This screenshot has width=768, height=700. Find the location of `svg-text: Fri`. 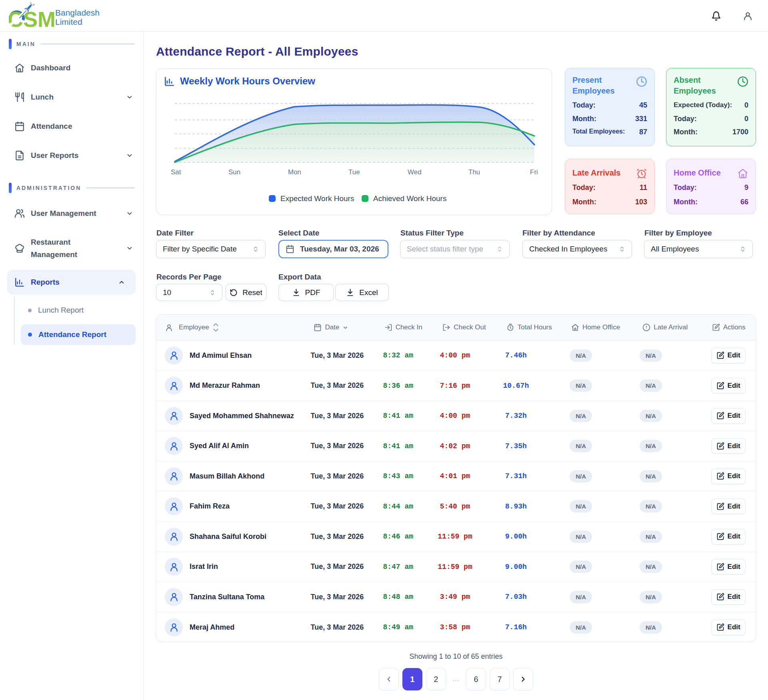

svg-text: Fri is located at coordinates (534, 172).